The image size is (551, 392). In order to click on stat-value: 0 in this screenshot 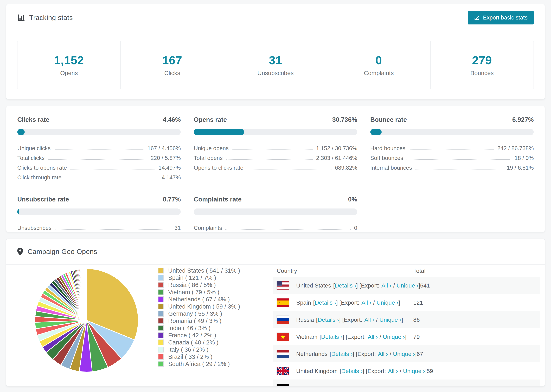, I will do `click(379, 60)`.